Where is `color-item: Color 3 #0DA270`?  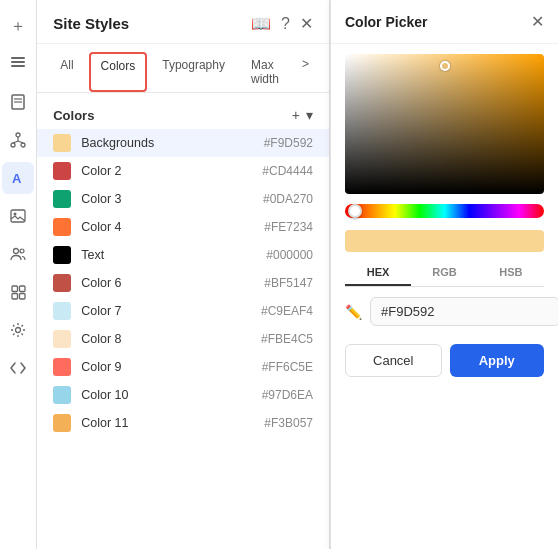
color-item: Color 3 #0DA270 is located at coordinates (183, 199).